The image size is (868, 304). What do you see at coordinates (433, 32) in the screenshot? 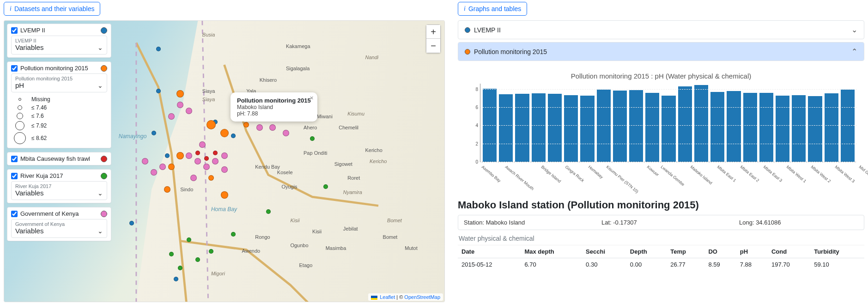
I see `zoom-in-button: +` at bounding box center [433, 32].